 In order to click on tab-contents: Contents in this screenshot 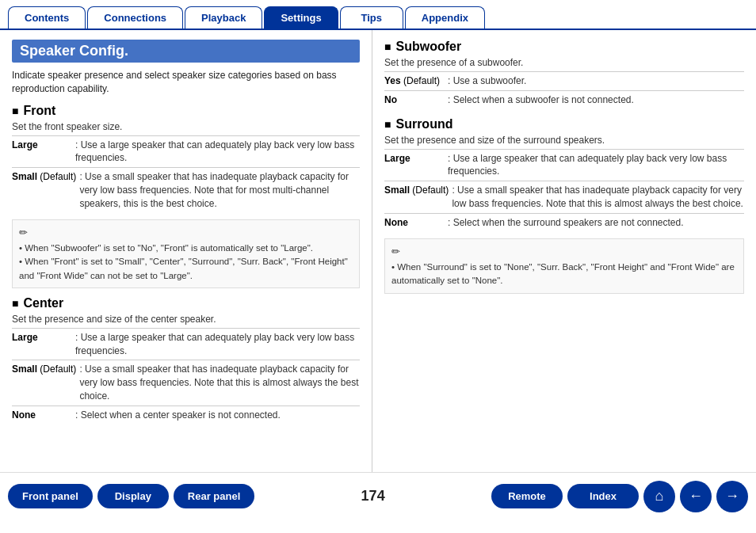, I will do `click(47, 17)`.